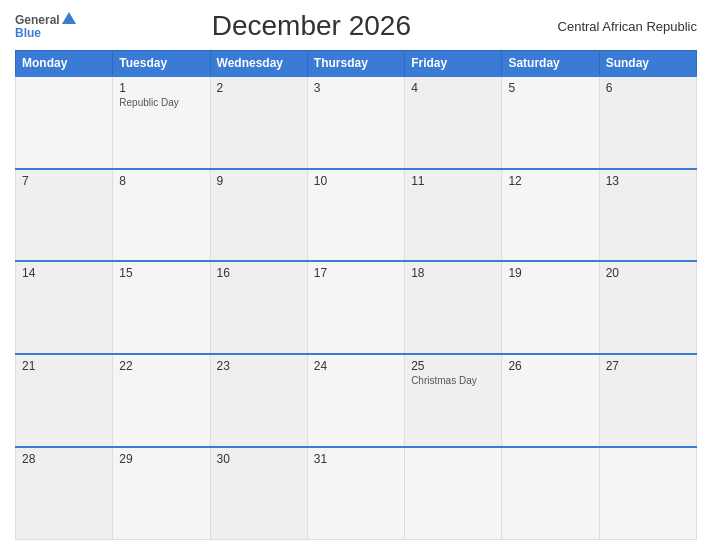  What do you see at coordinates (64, 459) in the screenshot?
I see `day-number: 28` at bounding box center [64, 459].